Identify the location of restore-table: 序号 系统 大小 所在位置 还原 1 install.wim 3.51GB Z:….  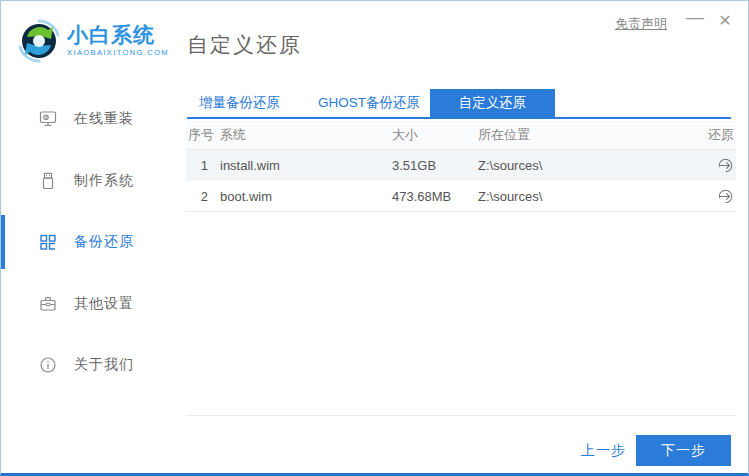
(461, 166).